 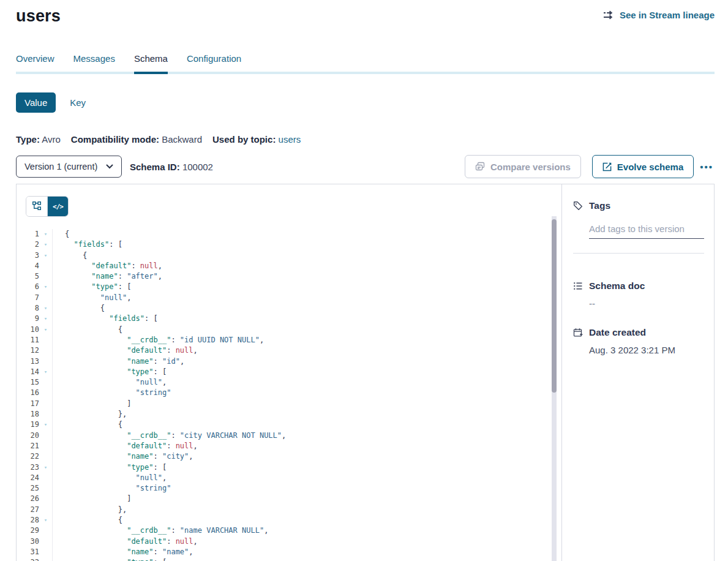 What do you see at coordinates (647, 232) in the screenshot?
I see `tags-input` at bounding box center [647, 232].